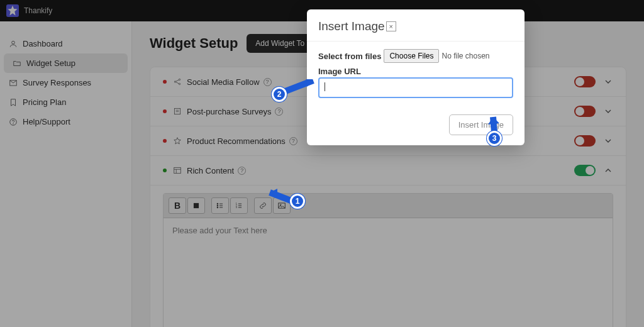  What do you see at coordinates (177, 111) in the screenshot?
I see `survey-icon` at bounding box center [177, 111].